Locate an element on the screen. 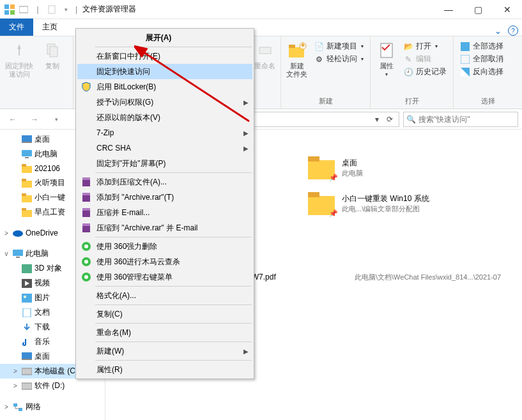 This screenshot has height=420, width=522. recent-button: ▾ is located at coordinates (56, 119).